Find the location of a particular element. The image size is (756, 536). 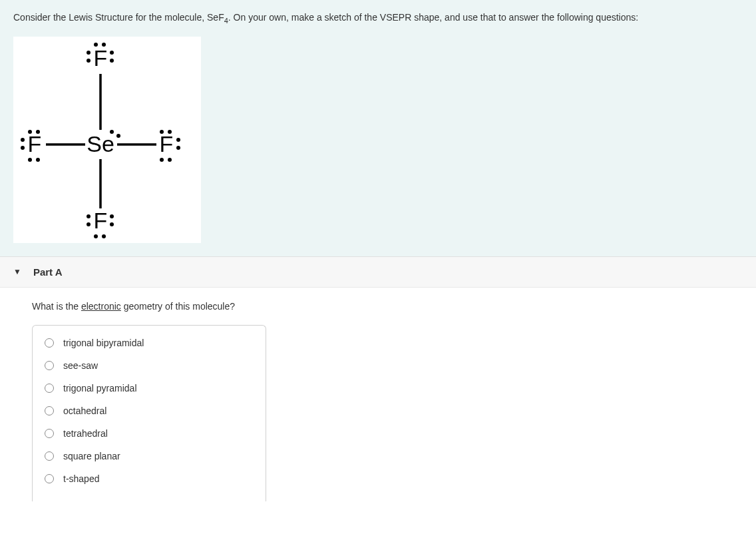

part-header: ▼ Part A is located at coordinates (378, 272).